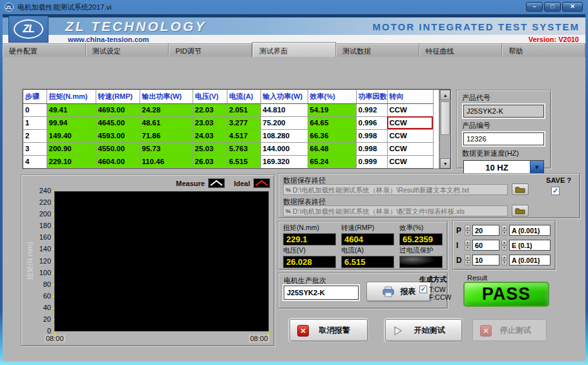 This screenshot has height=365, width=588. What do you see at coordinates (166, 149) in the screenshot?
I see `table-cell: 95.73` at bounding box center [166, 149].